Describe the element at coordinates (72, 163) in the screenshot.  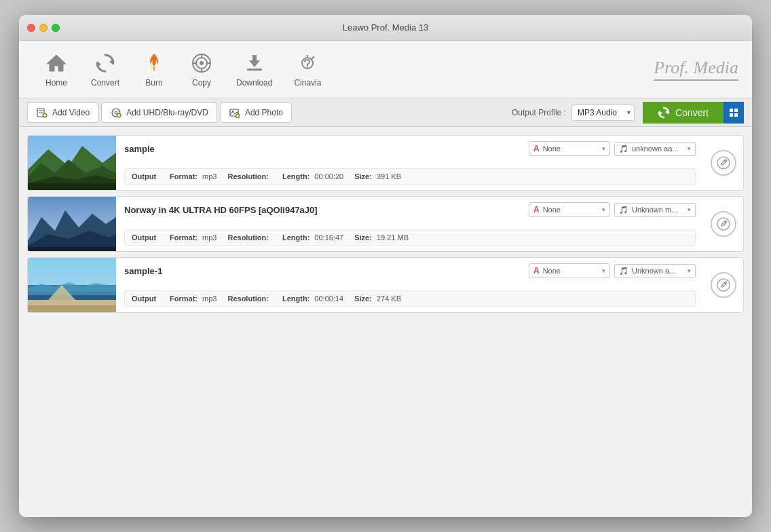
I see `thumbnail-image` at that location.